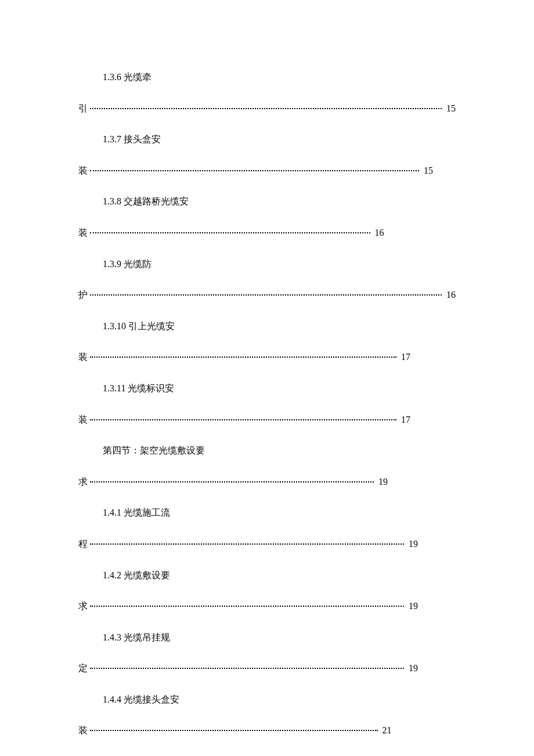 This screenshot has width=534, height=756. Describe the element at coordinates (248, 544) in the screenshot. I see `toc-entry-line: 程 19` at that location.